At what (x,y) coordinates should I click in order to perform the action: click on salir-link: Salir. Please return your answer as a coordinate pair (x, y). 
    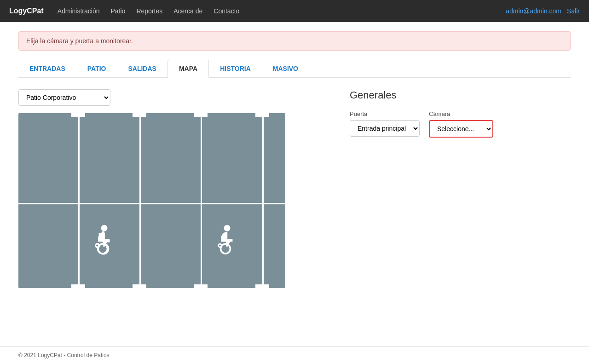
    Looking at the image, I should click on (573, 11).